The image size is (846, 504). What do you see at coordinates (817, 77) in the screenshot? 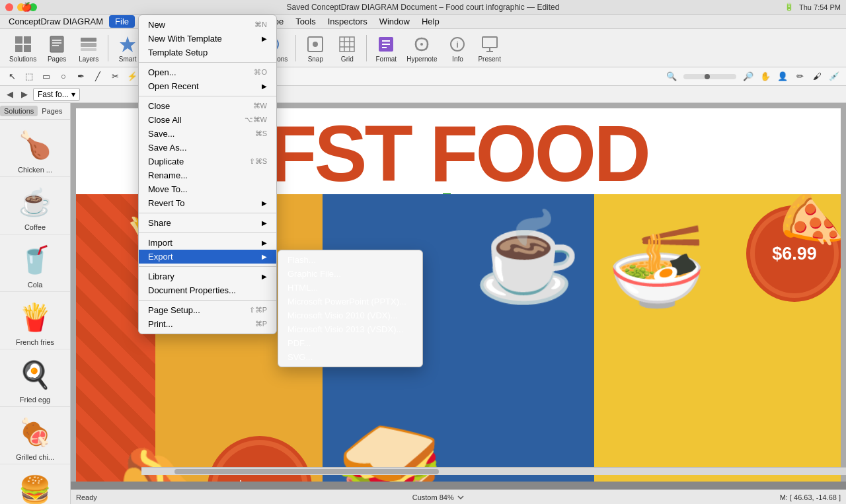
I see `paint-tool: 🖌` at bounding box center [817, 77].